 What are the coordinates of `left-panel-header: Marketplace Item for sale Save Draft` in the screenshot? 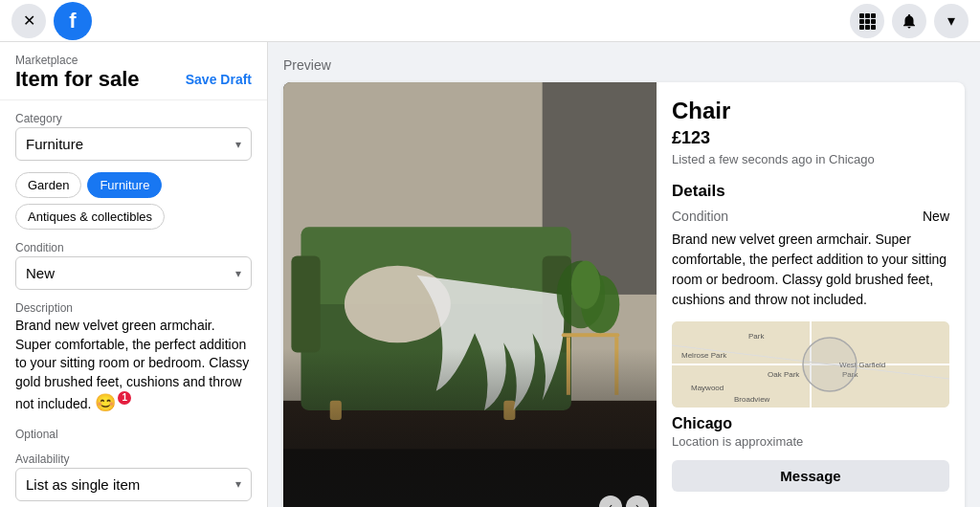 It's located at (134, 71).